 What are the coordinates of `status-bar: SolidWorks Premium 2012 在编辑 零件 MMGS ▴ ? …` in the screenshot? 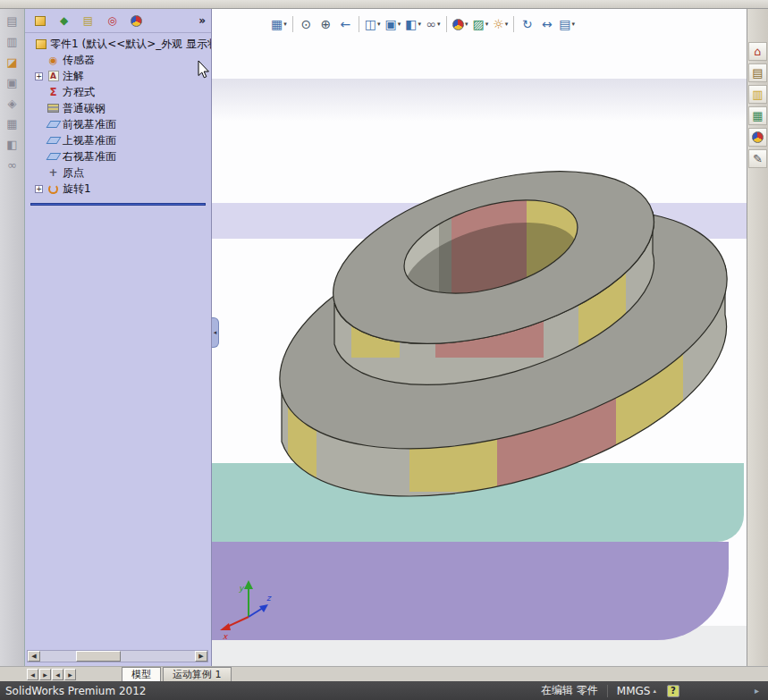 It's located at (384, 690).